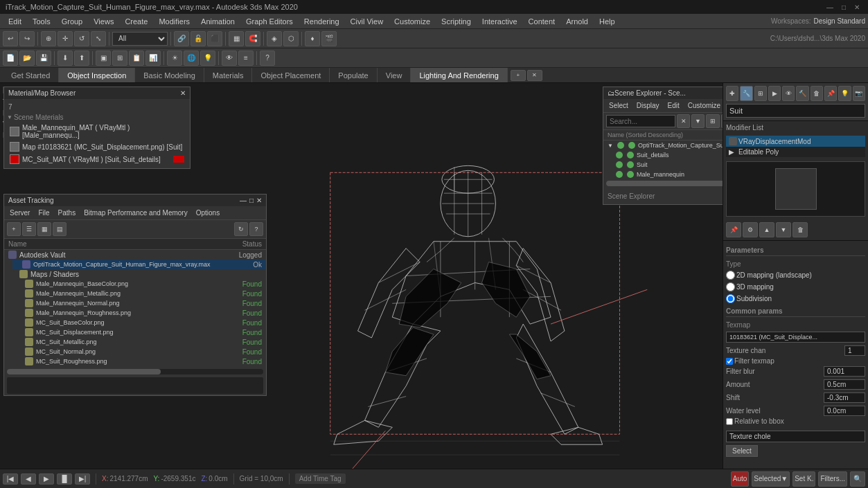  What do you see at coordinates (535, 75) in the screenshot?
I see `tab-close-btn: ✕` at bounding box center [535, 75].